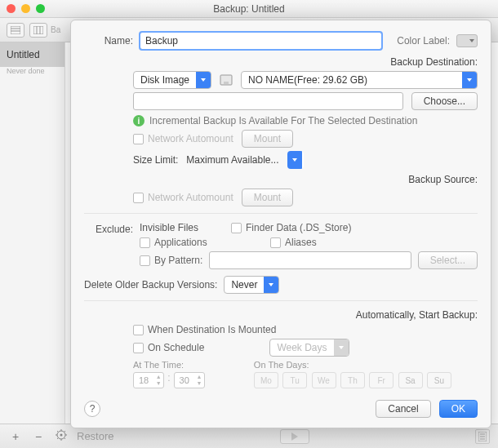 The height and width of the screenshot is (448, 498). I want to click on exclude-applications-check: Applications, so click(189, 242).